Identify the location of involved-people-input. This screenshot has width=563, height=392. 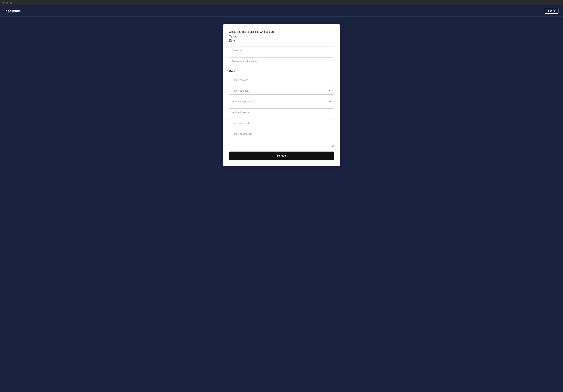
(282, 112).